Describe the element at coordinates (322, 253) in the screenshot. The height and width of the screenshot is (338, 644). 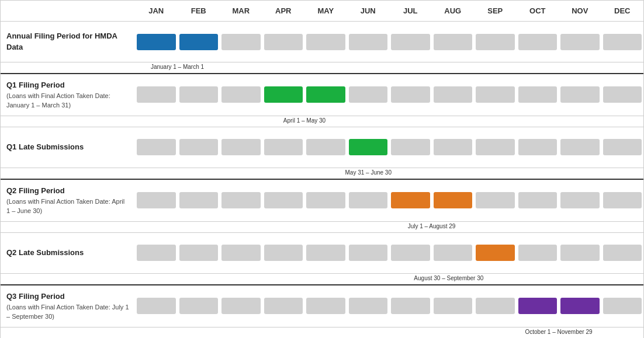
I see `data-row-q2-late: Q2 Late Submissions` at that location.